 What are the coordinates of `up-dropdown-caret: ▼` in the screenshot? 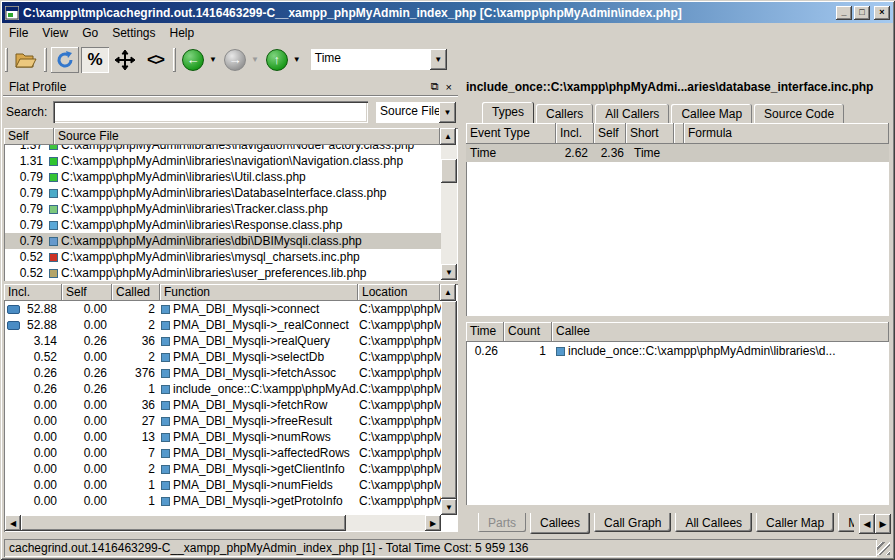 It's located at (297, 60).